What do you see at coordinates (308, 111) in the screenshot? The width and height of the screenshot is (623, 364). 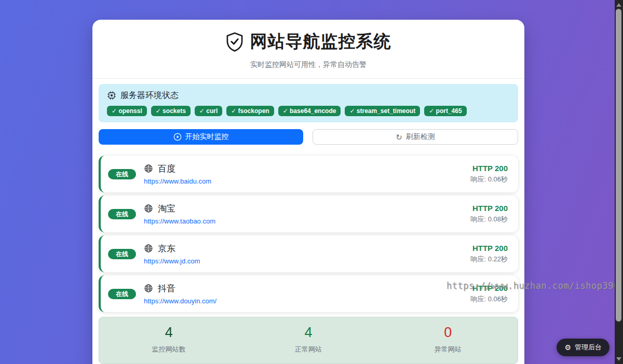 I see `env-badge-list: ✓ openssl ✓ sockets ✓ curl ✓ fsockopen ✓…` at bounding box center [308, 111].